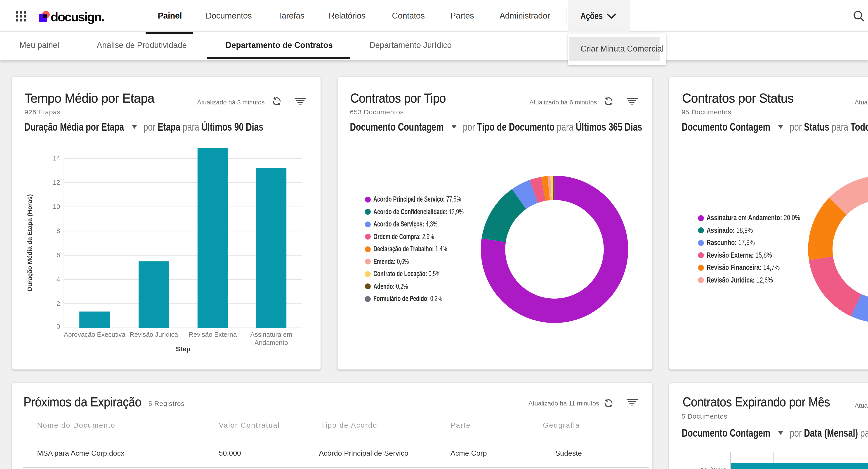 This screenshot has width=868, height=469. I want to click on svg-text: Revisão Jurídica, so click(154, 335).